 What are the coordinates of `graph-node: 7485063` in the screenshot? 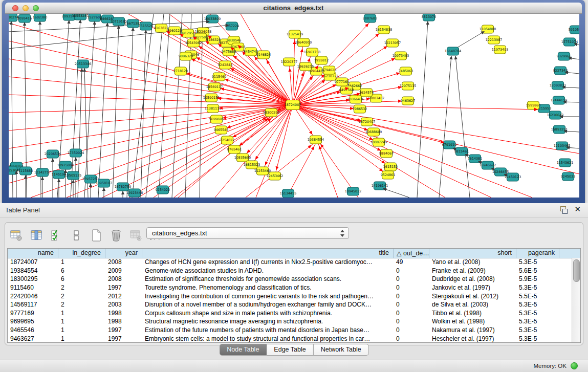 It's located at (406, 71).